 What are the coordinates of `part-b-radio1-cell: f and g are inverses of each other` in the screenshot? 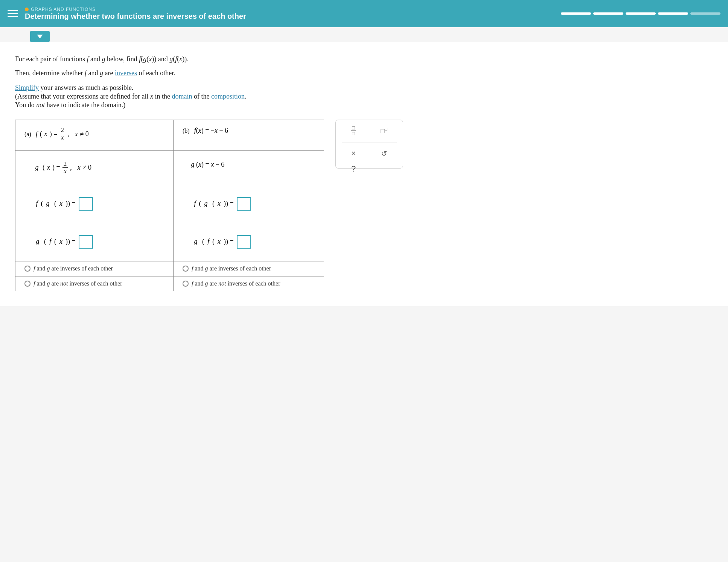 It's located at (249, 268).